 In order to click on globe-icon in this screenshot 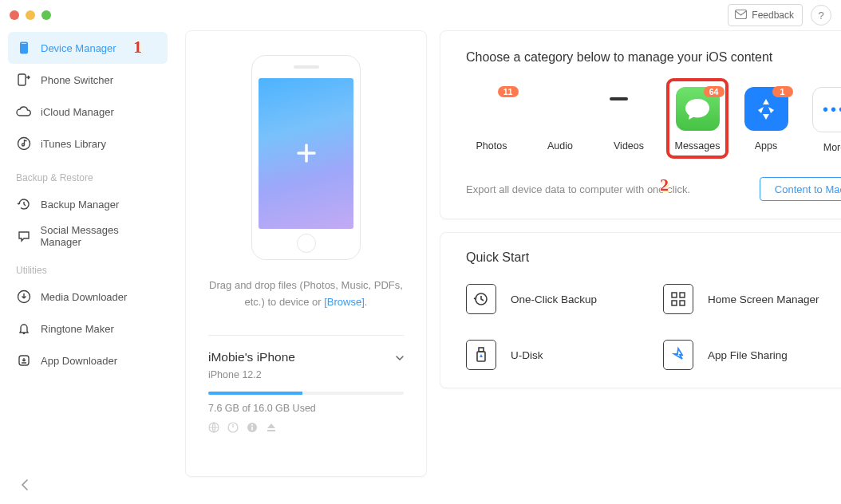, I will do `click(214, 429)`.